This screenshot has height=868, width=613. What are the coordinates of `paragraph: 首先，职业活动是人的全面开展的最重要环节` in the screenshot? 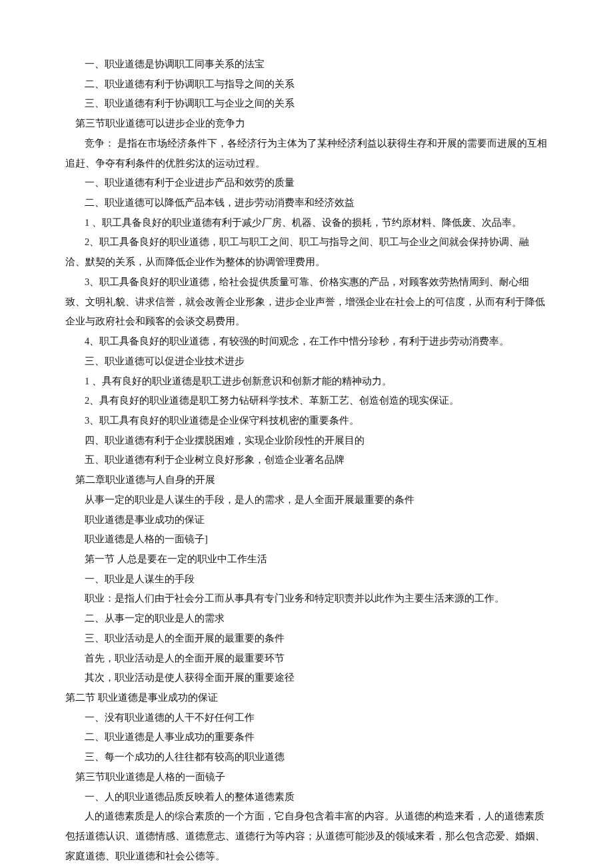 It's located at (306, 659).